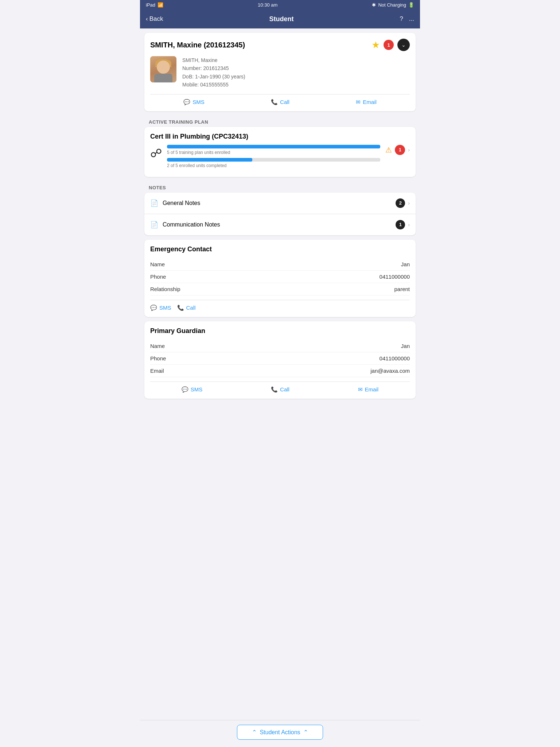 The width and height of the screenshot is (560, 747). I want to click on student-info-row: SMITH, Maxine Number: 201612345 DoB: 1-J…, so click(280, 73).